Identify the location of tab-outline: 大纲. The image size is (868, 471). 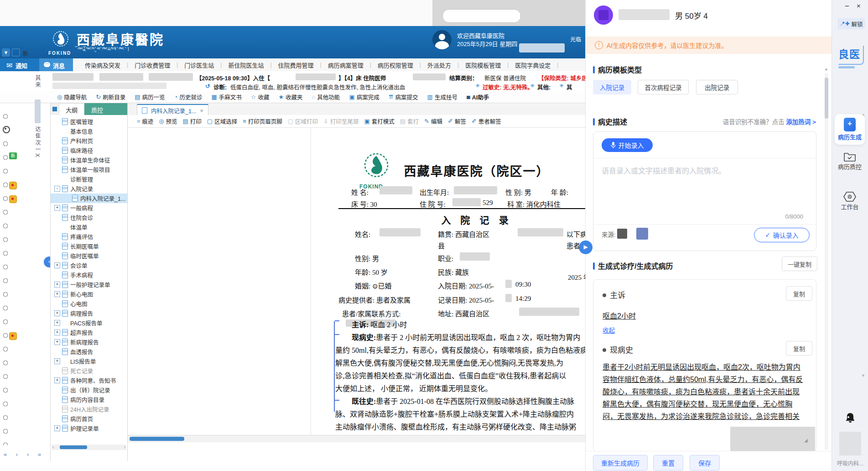
(72, 109).